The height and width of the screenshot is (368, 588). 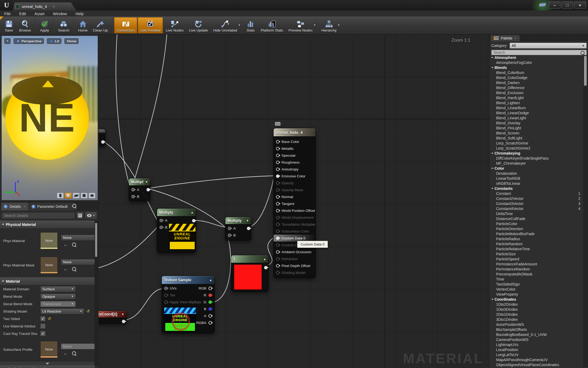 I want to click on palette-item: Blend_HardLight, so click(x=536, y=98).